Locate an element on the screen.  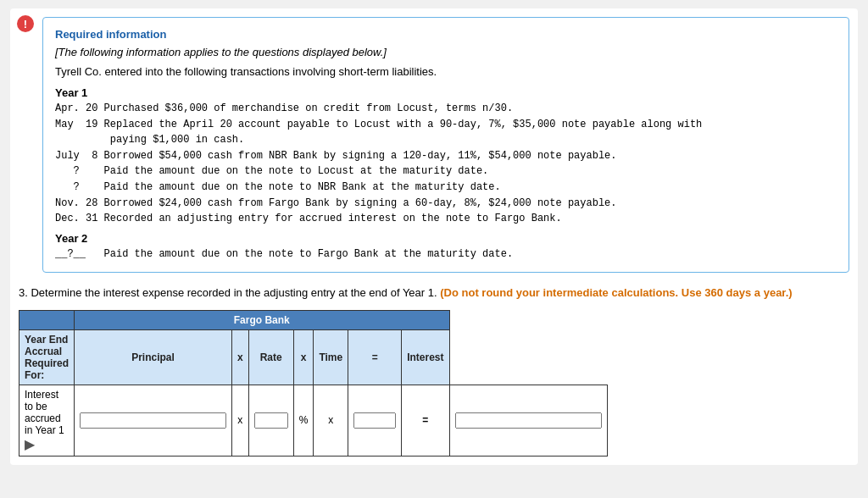
table-header-row-2: Year End Accrual Required For: Principal… is located at coordinates (314, 357).